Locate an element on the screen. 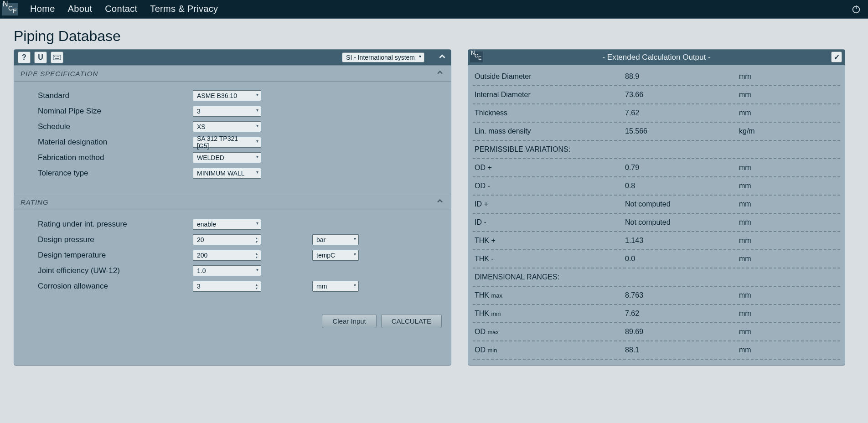 Image resolution: width=868 pixels, height=423 pixels. nps-label: Nominal Pipe Size is located at coordinates (115, 111).